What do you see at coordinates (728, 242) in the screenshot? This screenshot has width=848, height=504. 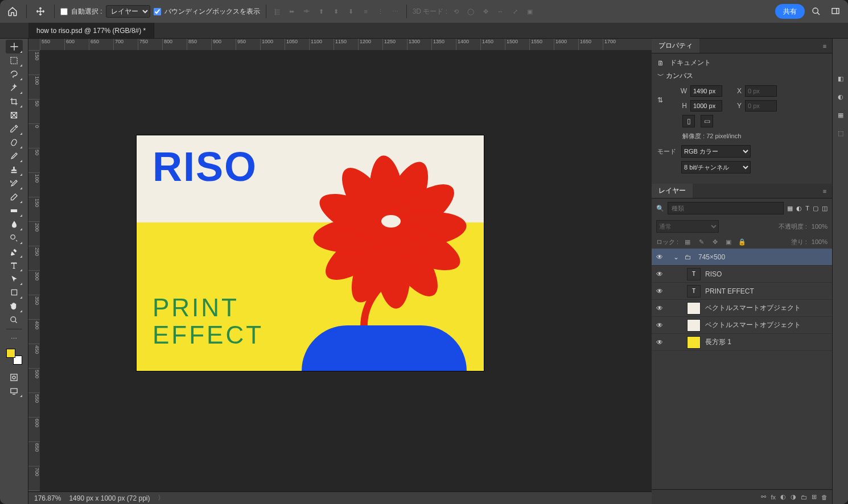 I see `lock-artboard-icon: ▣` at bounding box center [728, 242].